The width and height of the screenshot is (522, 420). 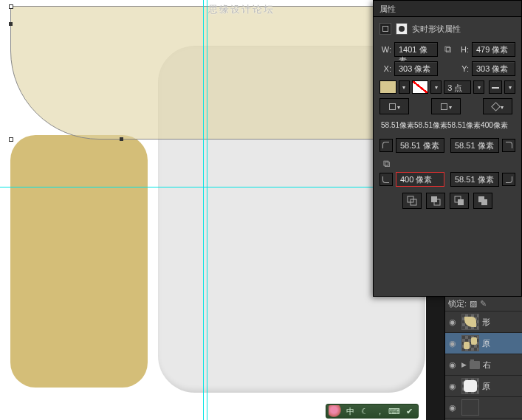 I want to click on stroke-style-picker, so click(x=495, y=87).